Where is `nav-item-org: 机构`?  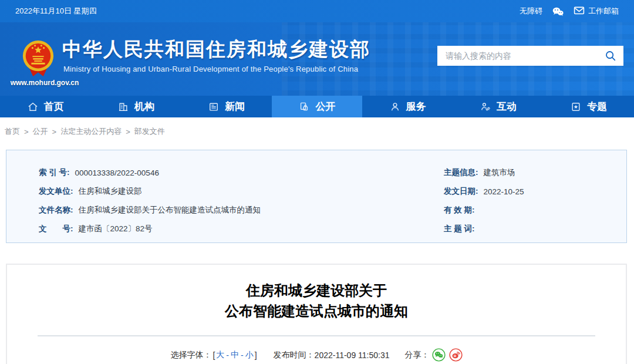 nav-item-org: 机构 is located at coordinates (136, 107).